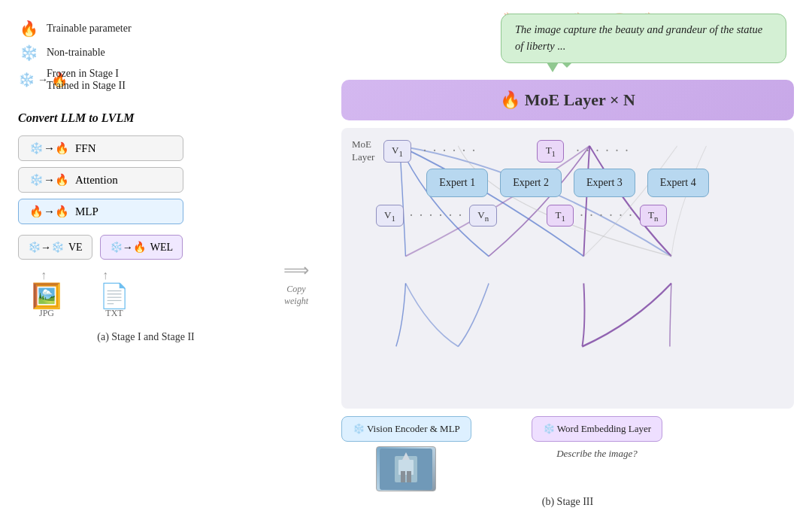 This screenshot has width=812, height=520. I want to click on bottom-token-row: V1 · · · · · · Vn T1 · · · · · · Tn, so click(568, 216).